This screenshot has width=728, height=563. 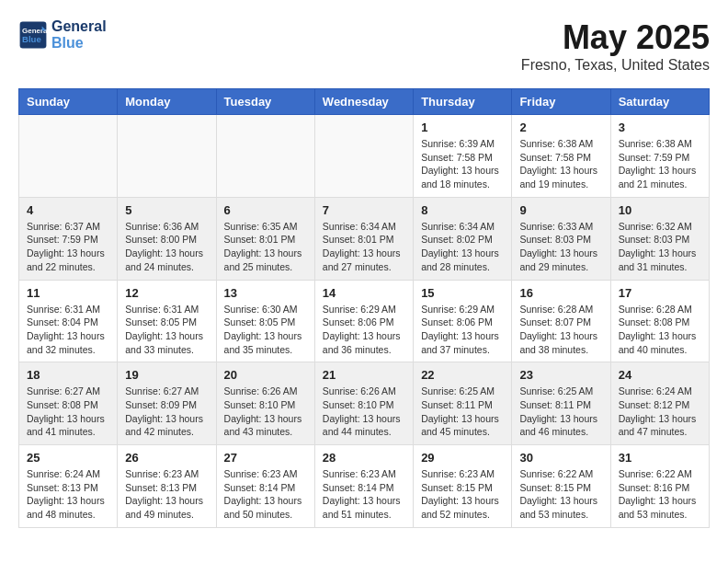 I want to click on day-info: Sunrise: 6:24 AMSunset: 8:12 PMDaylight:…, so click(x=660, y=412).